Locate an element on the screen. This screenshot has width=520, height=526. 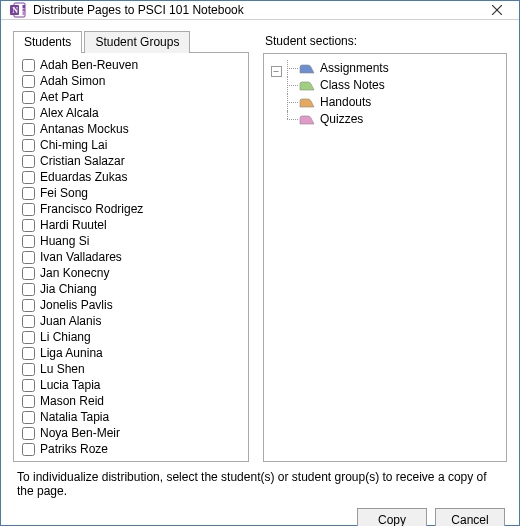
section-item: Class Notes is located at coordinates (393, 86).